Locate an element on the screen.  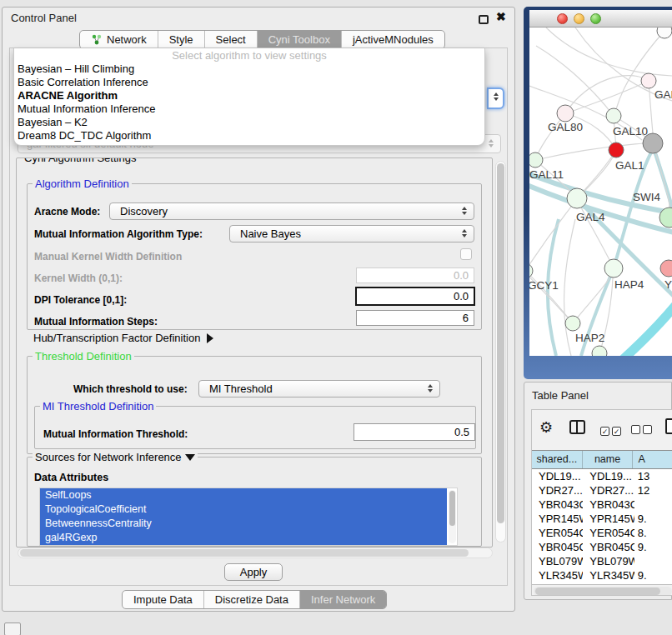
dpi-tolerance-field: 0.0 is located at coordinates (415, 297).